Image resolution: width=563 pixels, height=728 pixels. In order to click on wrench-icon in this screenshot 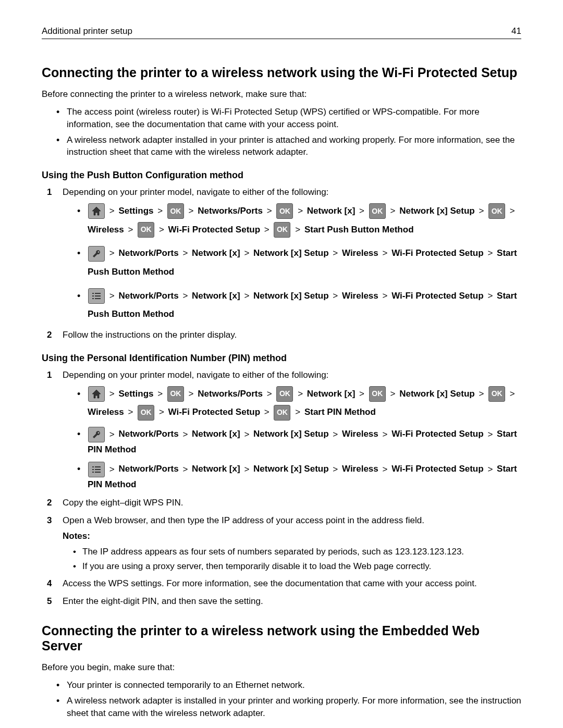, I will do `click(96, 435)`.